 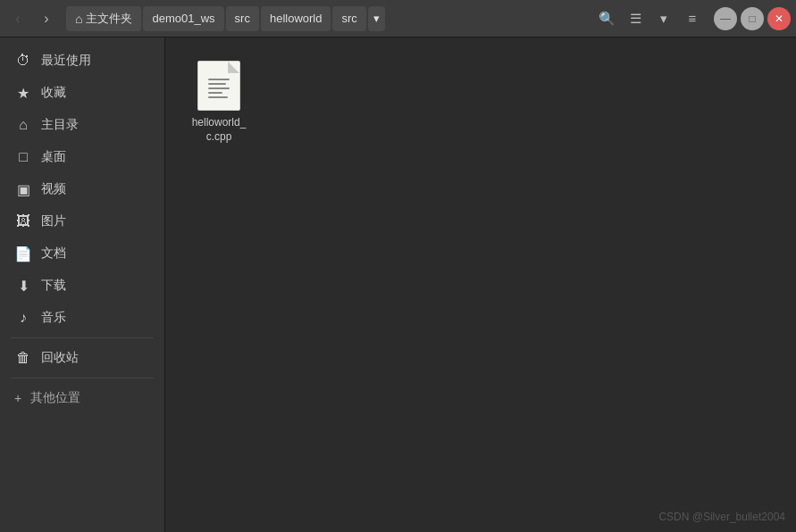 What do you see at coordinates (23, 157) in the screenshot?
I see `desktop-icon: □` at bounding box center [23, 157].